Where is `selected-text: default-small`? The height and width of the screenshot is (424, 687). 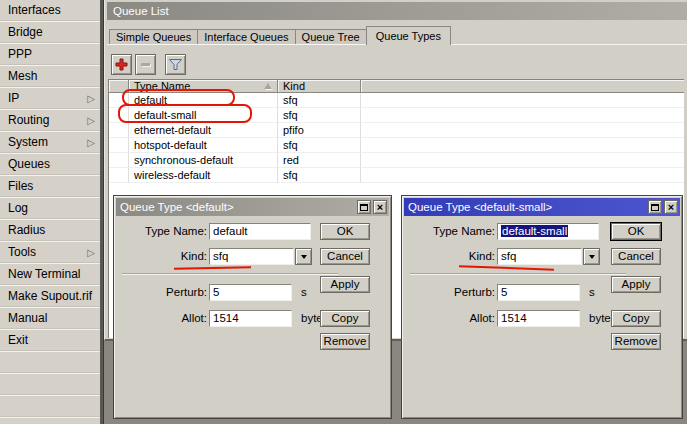 selected-text: default-small is located at coordinates (534, 231).